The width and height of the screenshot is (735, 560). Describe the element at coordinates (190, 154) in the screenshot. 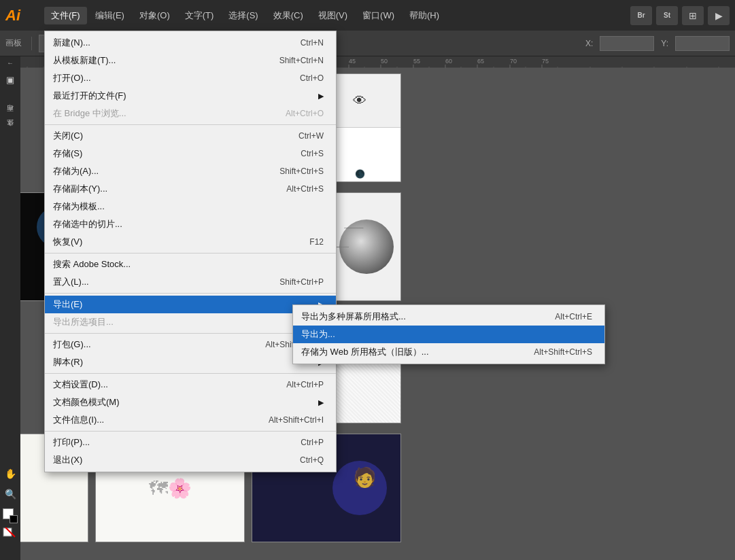

I see `menu-save: 存储(S) Ctrl+S` at that location.